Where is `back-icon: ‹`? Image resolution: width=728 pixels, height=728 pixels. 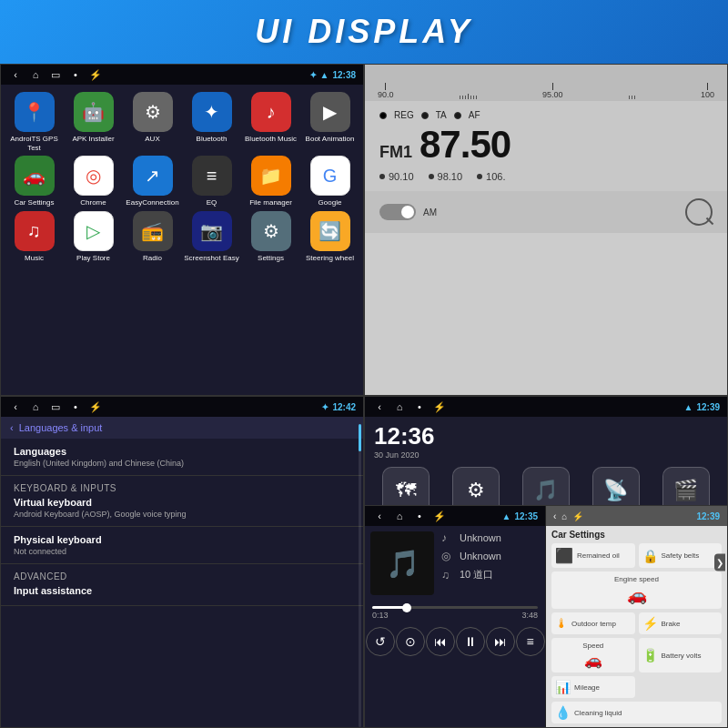
back-icon: ‹ is located at coordinates (15, 75).